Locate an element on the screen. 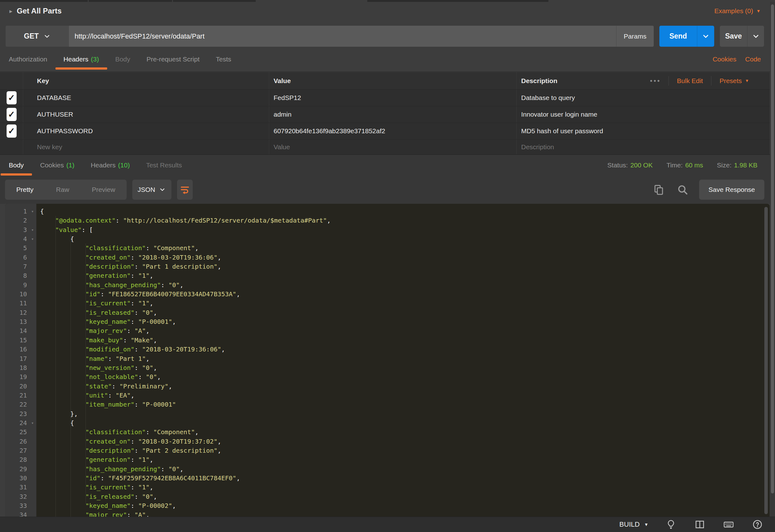  tab-headers: Headers(3) is located at coordinates (81, 59).